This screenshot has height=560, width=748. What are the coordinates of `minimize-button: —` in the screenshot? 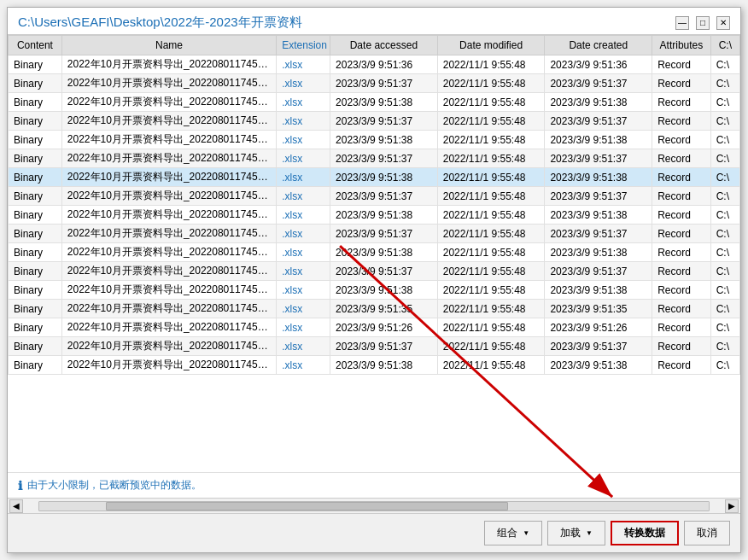 It's located at (682, 23).